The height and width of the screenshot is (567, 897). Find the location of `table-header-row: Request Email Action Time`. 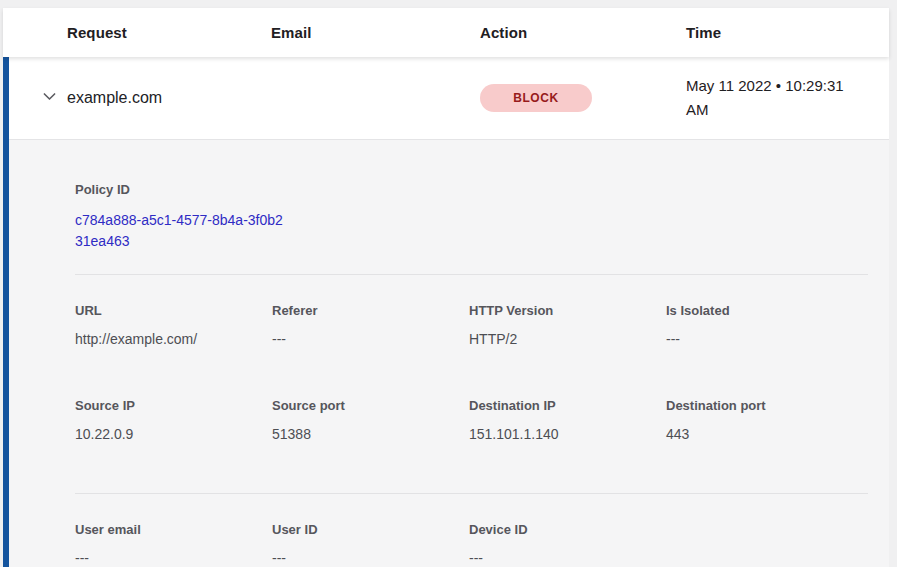

table-header-row: Request Email Action Time is located at coordinates (446, 32).